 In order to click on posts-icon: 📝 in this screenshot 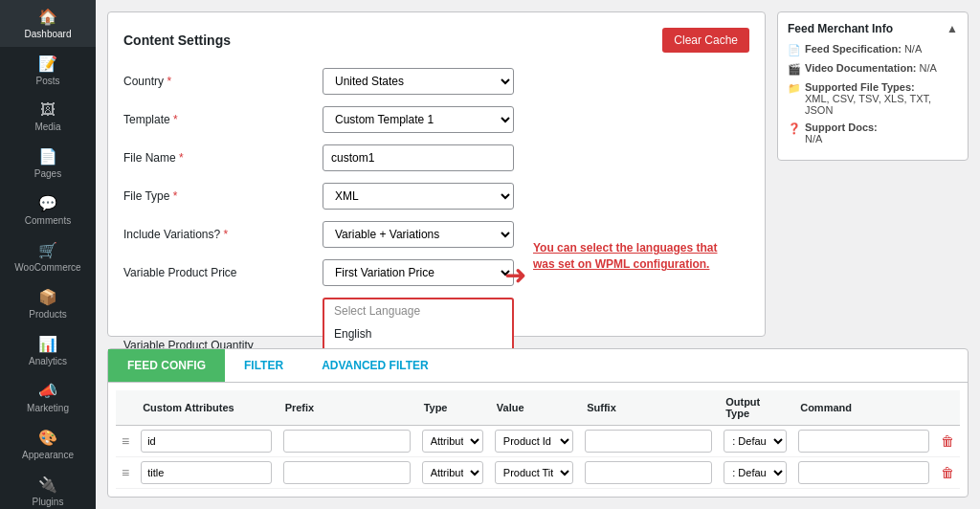, I will do `click(48, 63)`.